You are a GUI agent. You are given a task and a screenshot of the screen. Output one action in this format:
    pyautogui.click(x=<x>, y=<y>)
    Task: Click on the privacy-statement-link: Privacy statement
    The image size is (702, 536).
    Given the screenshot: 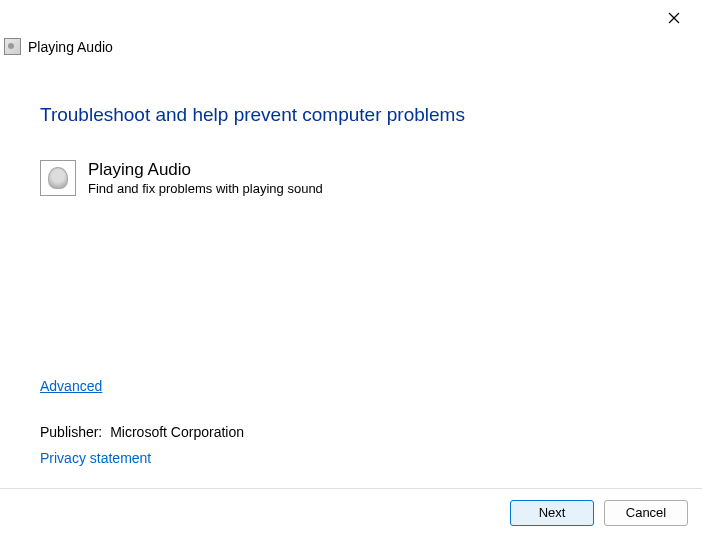 What is the action you would take?
    pyautogui.click(x=96, y=458)
    